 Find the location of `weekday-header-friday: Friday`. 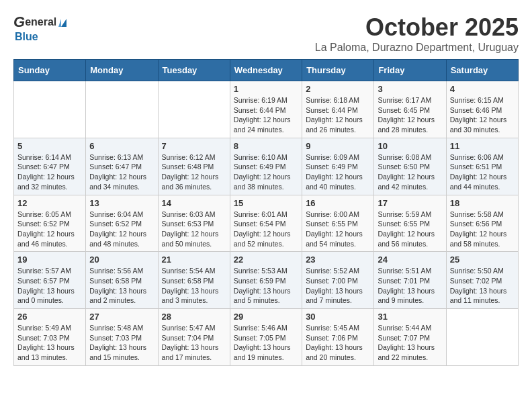

weekday-header-friday: Friday is located at coordinates (410, 71).